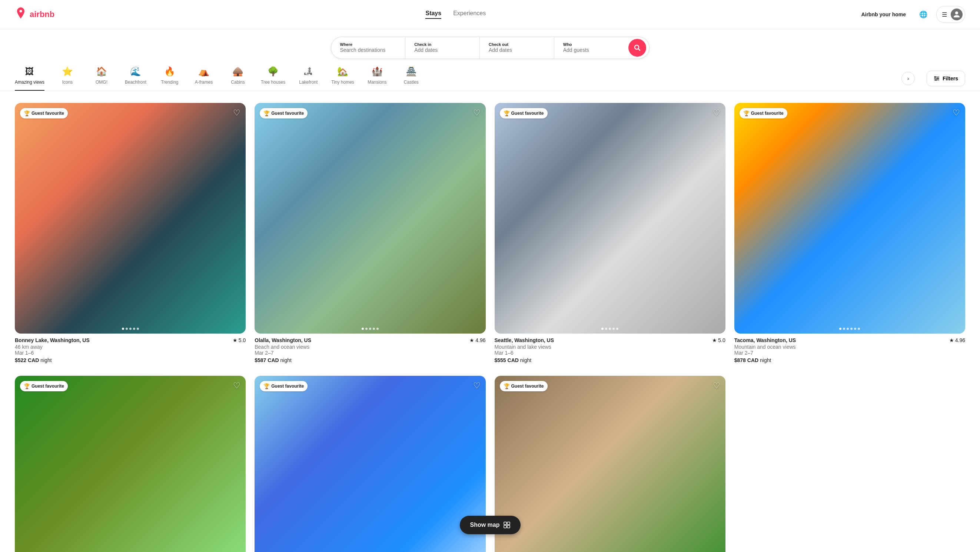 The width and height of the screenshot is (980, 552). What do you see at coordinates (368, 48) in the screenshot?
I see `where-section: Where Search destinations` at bounding box center [368, 48].